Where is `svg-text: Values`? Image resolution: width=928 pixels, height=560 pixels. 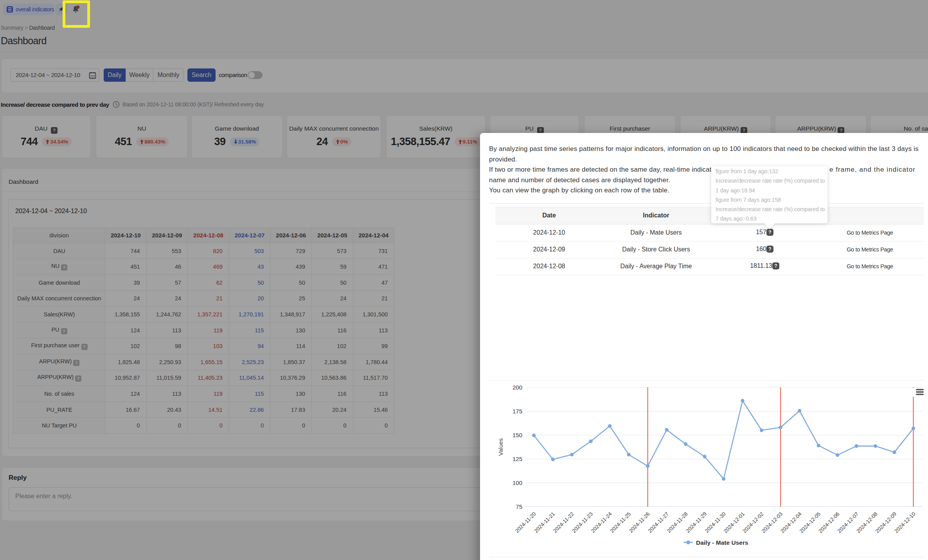
svg-text: Values is located at coordinates (501, 447).